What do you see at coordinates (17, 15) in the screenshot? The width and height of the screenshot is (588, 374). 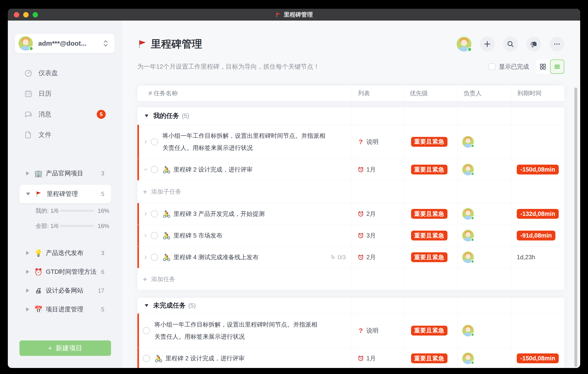 I see `close-window-button` at bounding box center [17, 15].